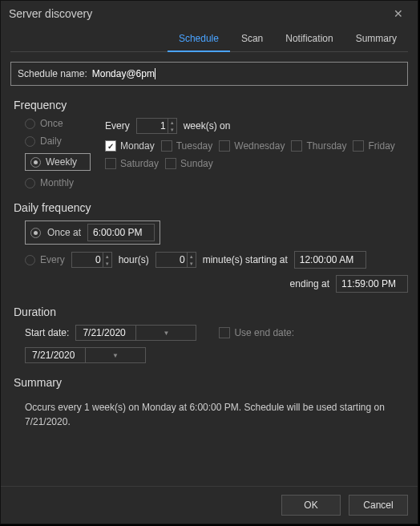 This screenshot has width=420, height=526. I want to click on minutes-spinner: ▲▼, so click(191, 260).